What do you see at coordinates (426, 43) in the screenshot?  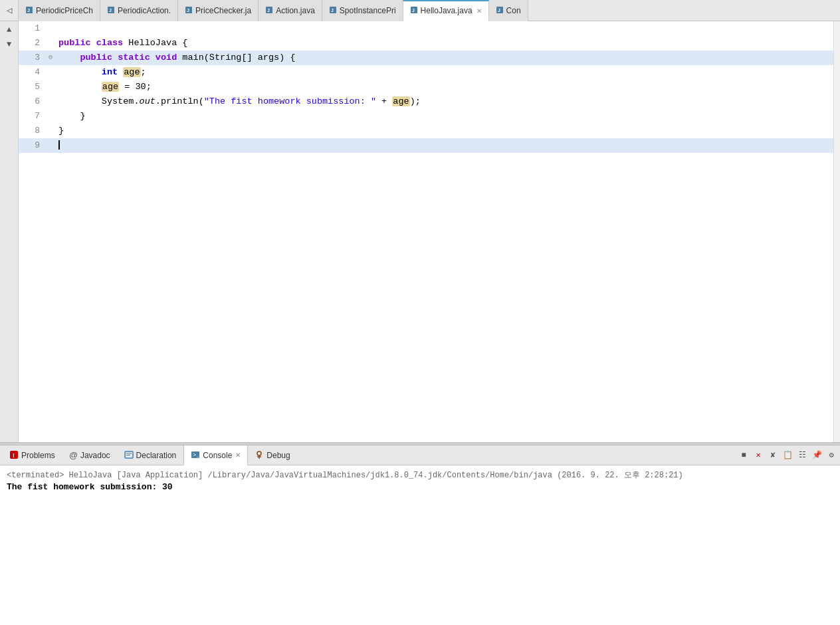 I see `code-line-2: 2public class HelloJava {` at bounding box center [426, 43].